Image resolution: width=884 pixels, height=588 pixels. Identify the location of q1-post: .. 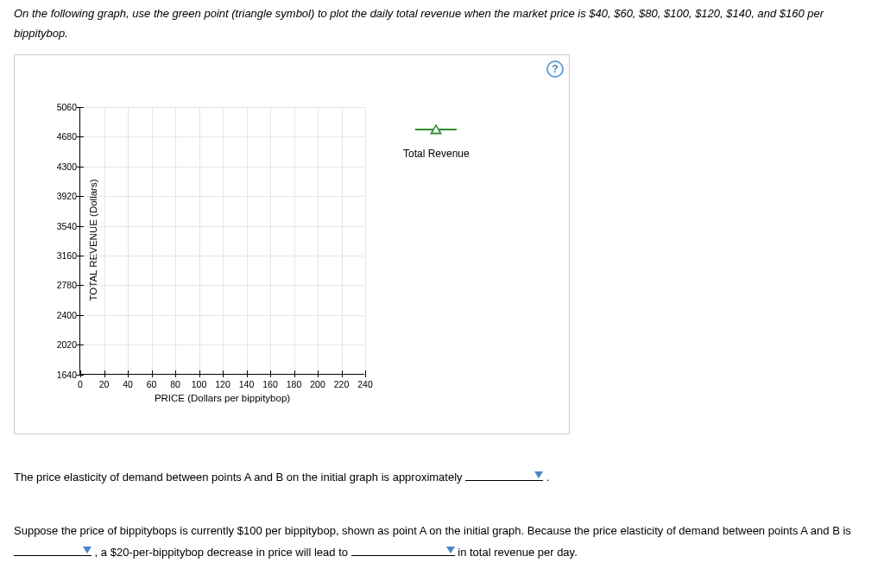
(546, 477).